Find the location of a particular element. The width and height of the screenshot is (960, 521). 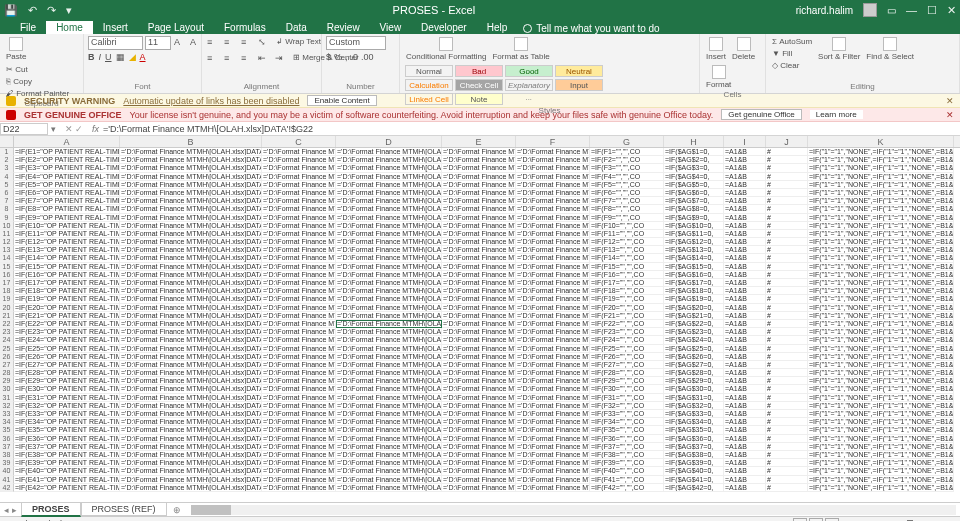

cell: =IF(E27="OP PATIENT REAL-TIME PAYMEN is located at coordinates (67, 365).